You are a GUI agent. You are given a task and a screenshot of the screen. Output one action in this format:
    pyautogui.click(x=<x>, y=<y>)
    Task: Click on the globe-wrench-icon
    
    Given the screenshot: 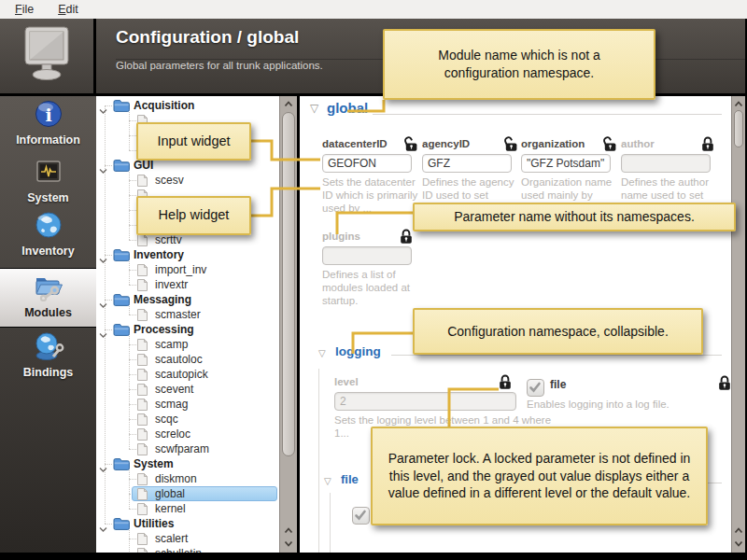 What is the action you would take?
    pyautogui.click(x=49, y=347)
    